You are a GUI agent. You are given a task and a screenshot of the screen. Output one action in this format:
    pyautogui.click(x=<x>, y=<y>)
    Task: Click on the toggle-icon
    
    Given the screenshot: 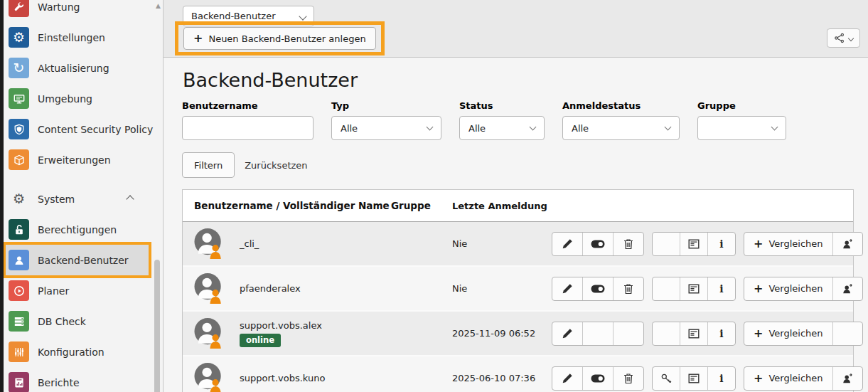 What is the action you would take?
    pyautogui.click(x=598, y=244)
    